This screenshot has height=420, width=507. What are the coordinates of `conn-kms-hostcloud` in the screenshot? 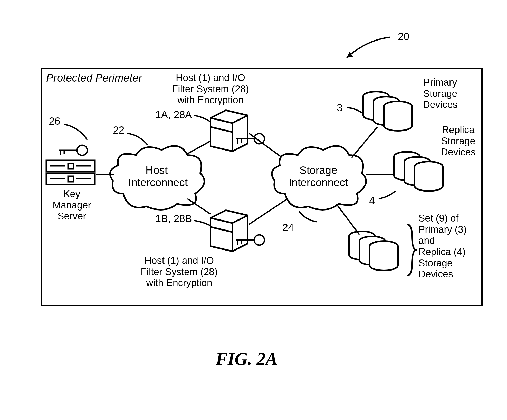 It's located at (105, 174).